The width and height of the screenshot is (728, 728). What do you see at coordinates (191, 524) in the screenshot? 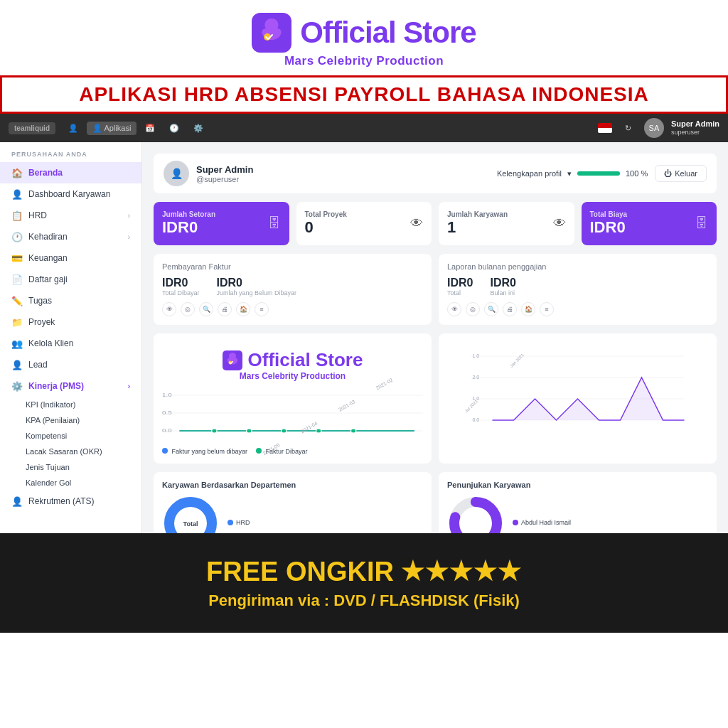
I see `svg-text: Total` at bounding box center [191, 524].